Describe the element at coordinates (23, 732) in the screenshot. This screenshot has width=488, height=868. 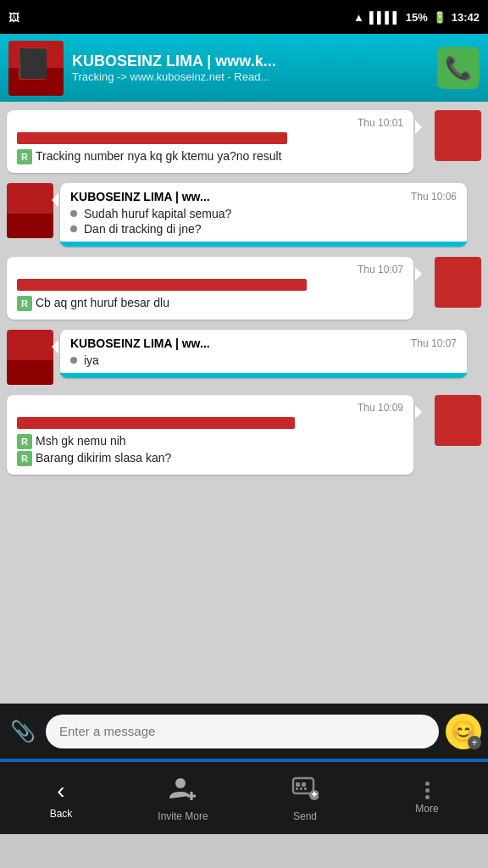
I see `attach-icon: 📎` at that location.